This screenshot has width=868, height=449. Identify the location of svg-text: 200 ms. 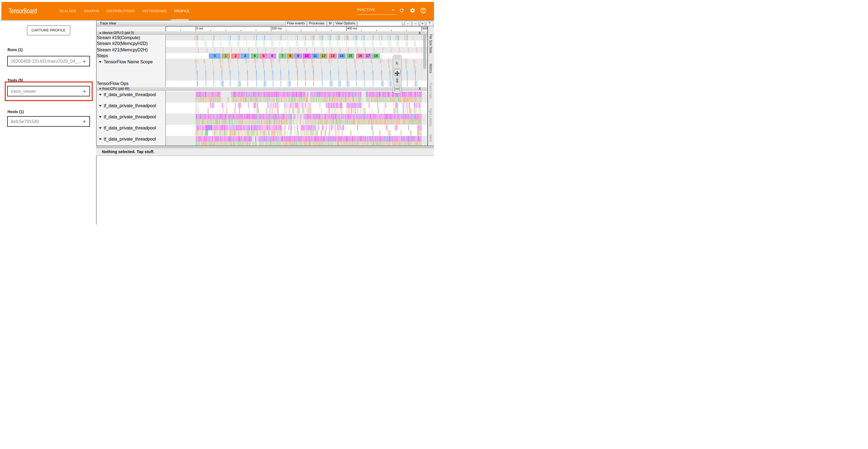
(277, 28).